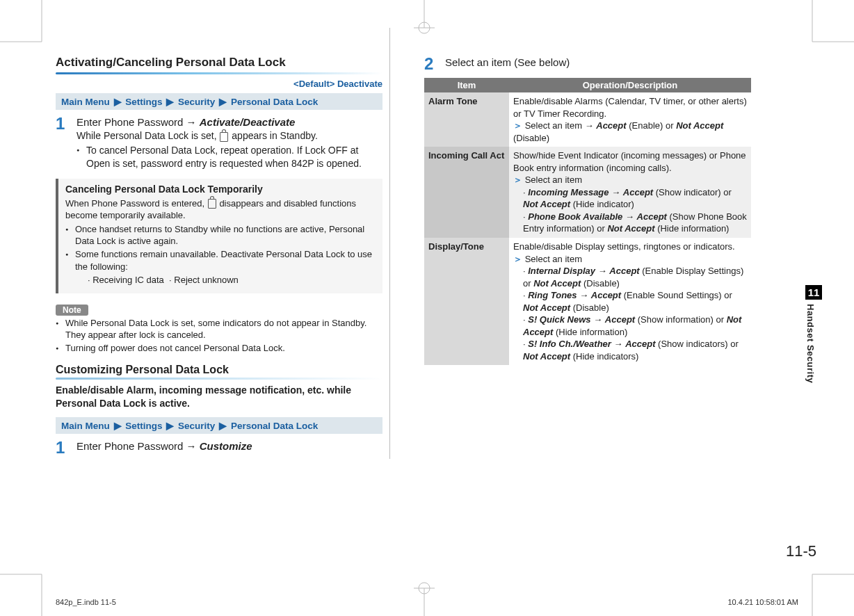  I want to click on bullet-item: To cancel Personal Data Lock, repeat ope…, so click(229, 157).